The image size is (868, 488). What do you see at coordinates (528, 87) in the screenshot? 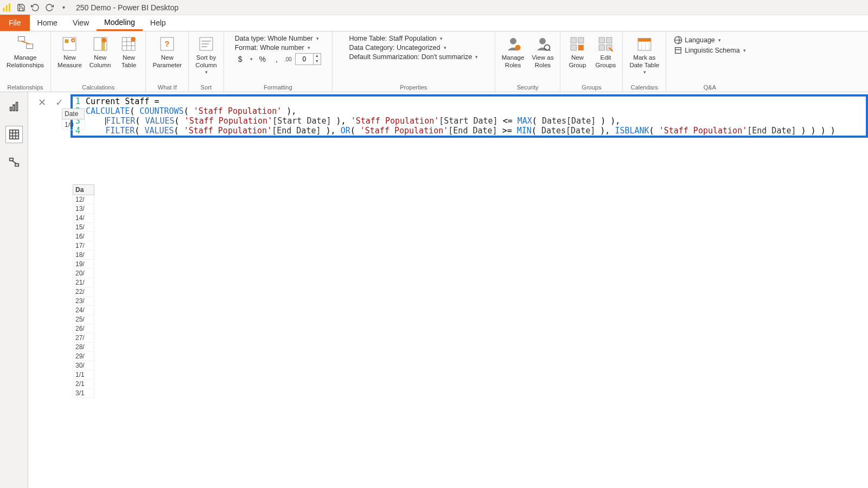
I see `security-group-label: Security` at bounding box center [528, 87].